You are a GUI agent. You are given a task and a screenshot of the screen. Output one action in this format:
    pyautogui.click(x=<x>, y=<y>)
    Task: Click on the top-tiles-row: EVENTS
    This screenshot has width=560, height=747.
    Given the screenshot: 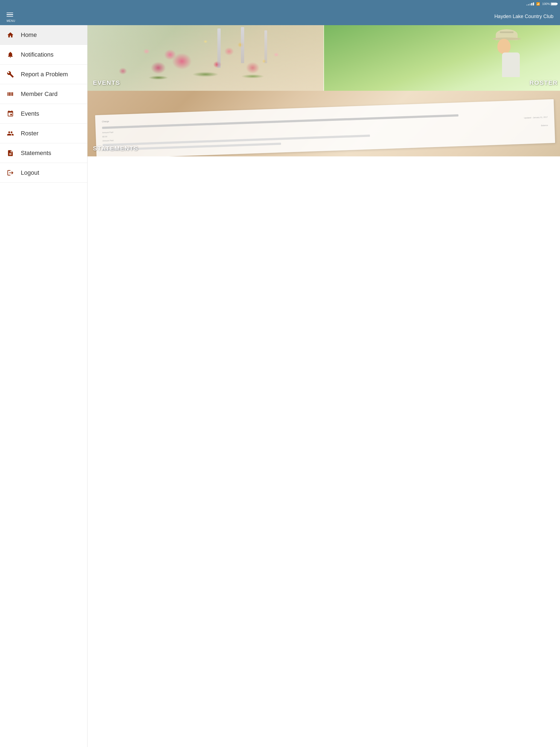 What is the action you would take?
    pyautogui.click(x=324, y=58)
    